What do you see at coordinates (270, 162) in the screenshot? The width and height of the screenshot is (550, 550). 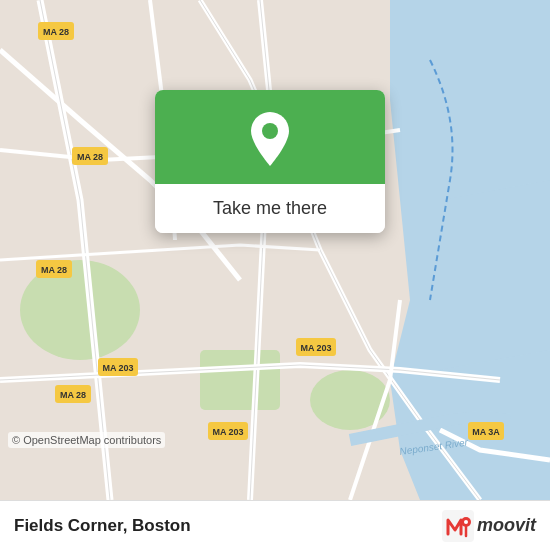 I see `popup-card: Take me there` at bounding box center [270, 162].